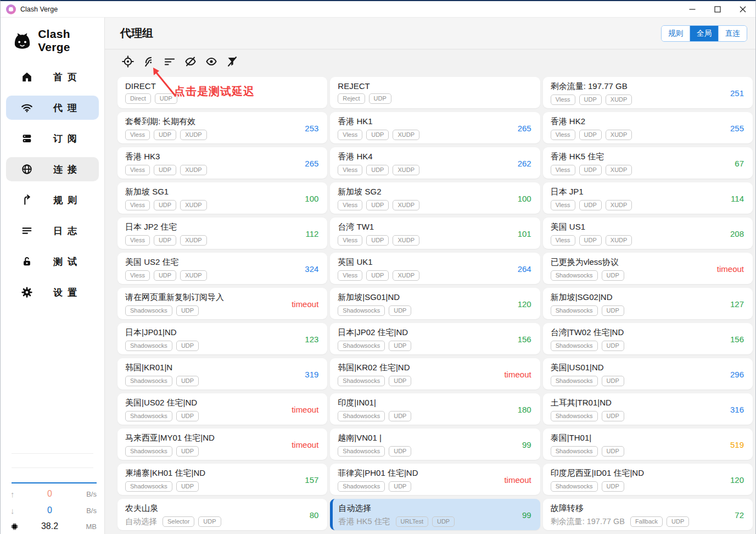 The height and width of the screenshot is (534, 756). What do you see at coordinates (435, 268) in the screenshot?
I see `proxy-card: 英国 UK1VlessUDPXUDP264` at bounding box center [435, 268].